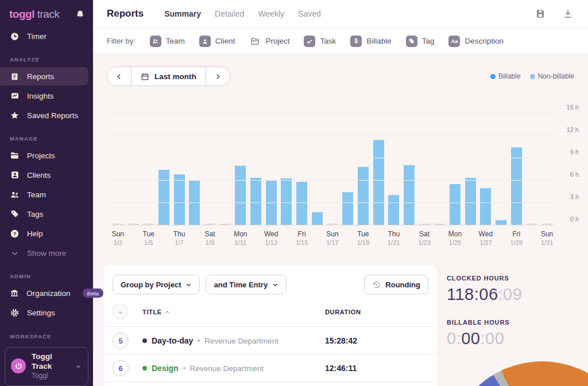 The image size is (588, 386). Describe the element at coordinates (356, 41) in the screenshot. I see `billable-filter-icon: $` at that location.